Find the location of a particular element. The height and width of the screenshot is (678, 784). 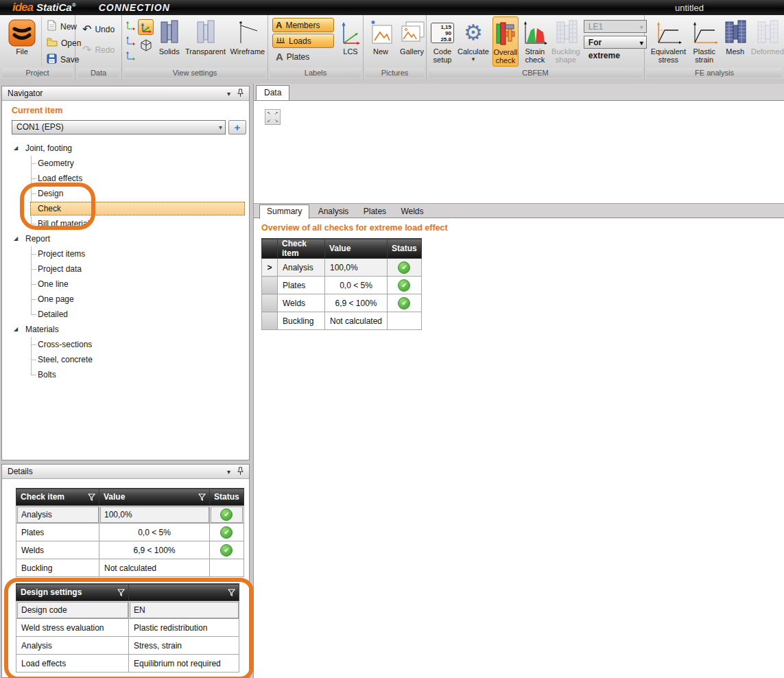

code-setup-icon: 1,159025.8 is located at coordinates (442, 33).